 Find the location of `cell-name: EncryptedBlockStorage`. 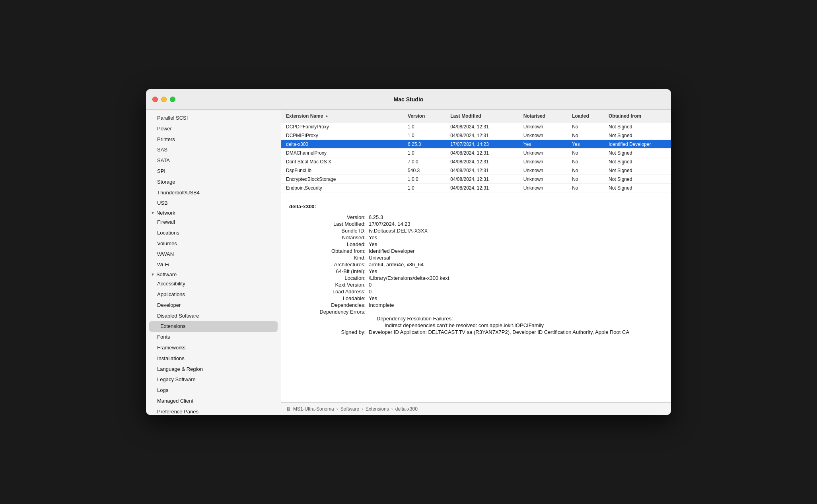

cell-name: EncryptedBlockStorage is located at coordinates (345, 179).